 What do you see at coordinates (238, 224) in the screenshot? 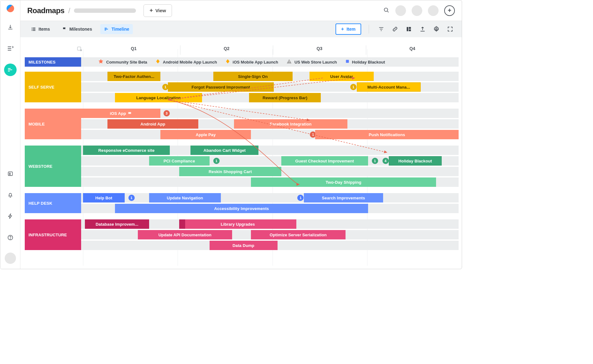
I see `timeline-bar: Library Upgrades` at bounding box center [238, 224].